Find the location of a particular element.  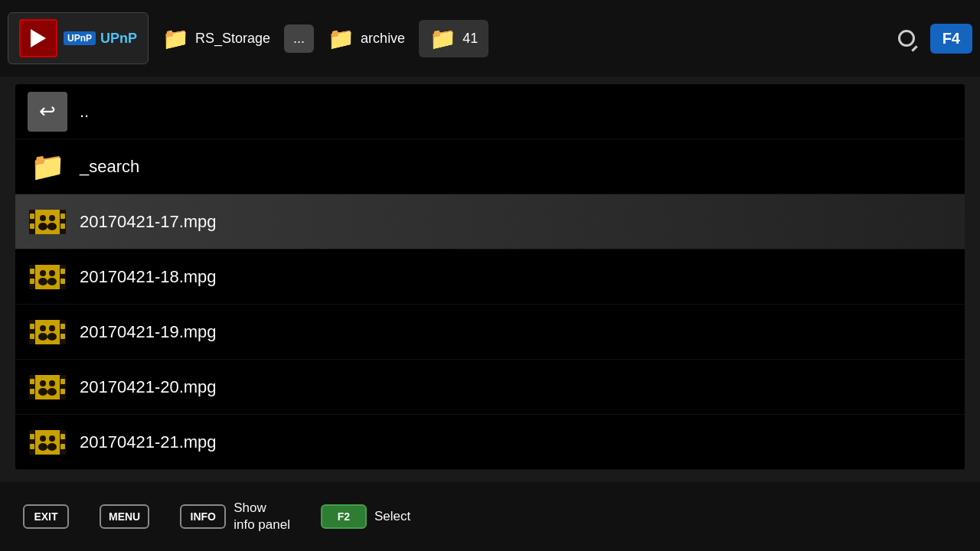

video-row-2: 20170421-18.mpg is located at coordinates (490, 277).